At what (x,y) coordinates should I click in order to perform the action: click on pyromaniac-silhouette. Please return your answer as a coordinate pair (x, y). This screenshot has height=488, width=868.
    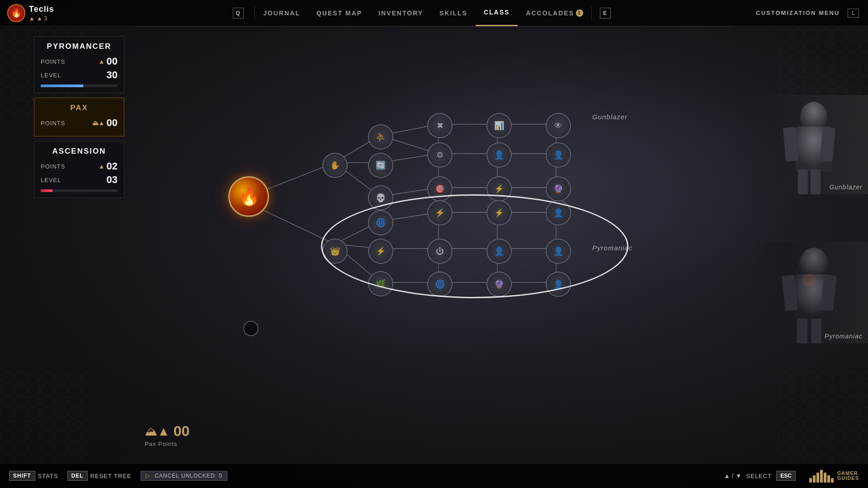
    Looking at the image, I should click on (809, 293).